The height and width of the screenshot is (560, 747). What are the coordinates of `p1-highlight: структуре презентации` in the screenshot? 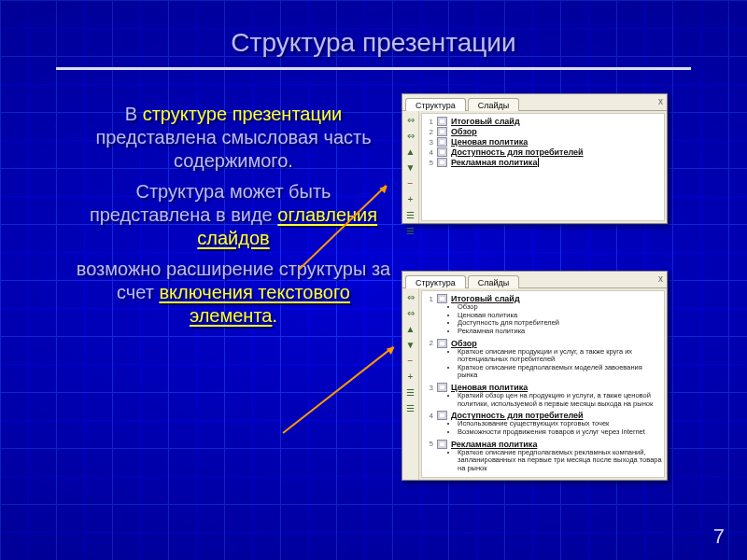 It's located at (243, 114).